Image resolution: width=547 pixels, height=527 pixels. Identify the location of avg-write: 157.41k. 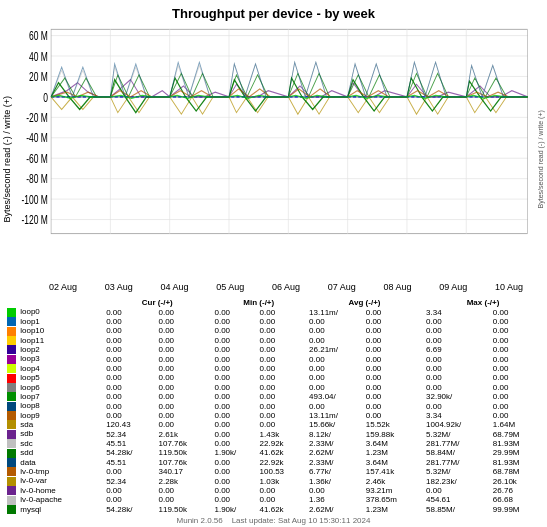
(393, 472).